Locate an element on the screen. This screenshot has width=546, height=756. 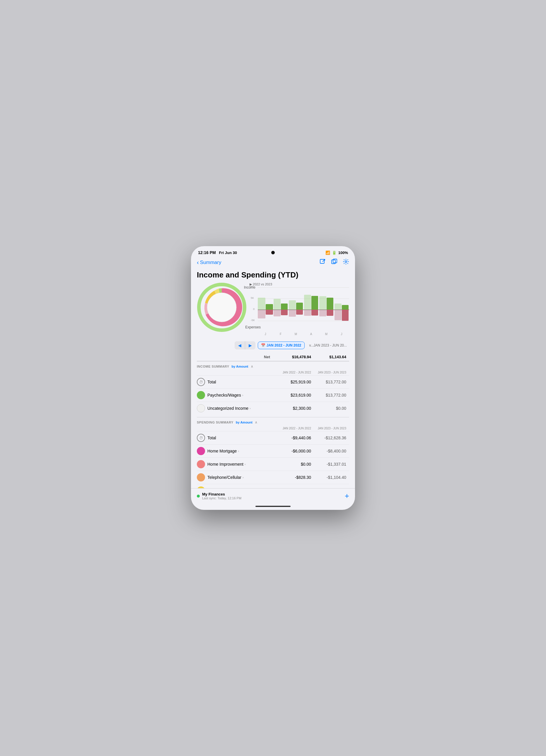
period-next-button: ▶ is located at coordinates (250, 345).